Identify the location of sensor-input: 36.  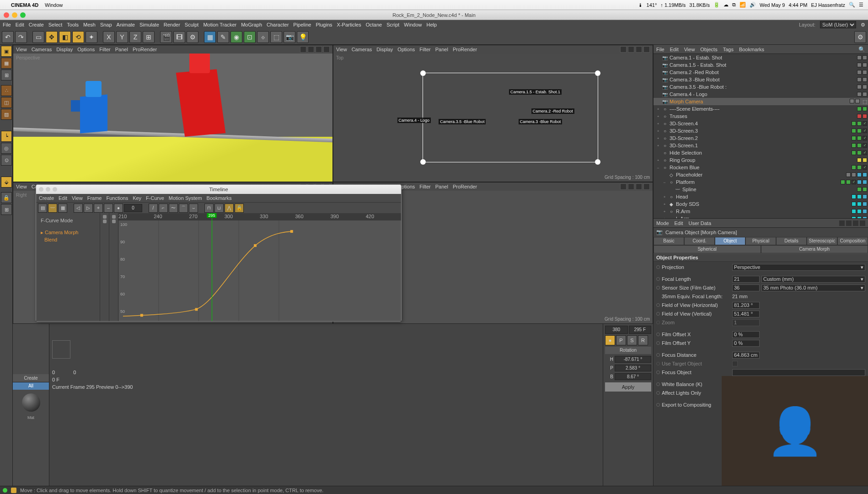
(746, 288).